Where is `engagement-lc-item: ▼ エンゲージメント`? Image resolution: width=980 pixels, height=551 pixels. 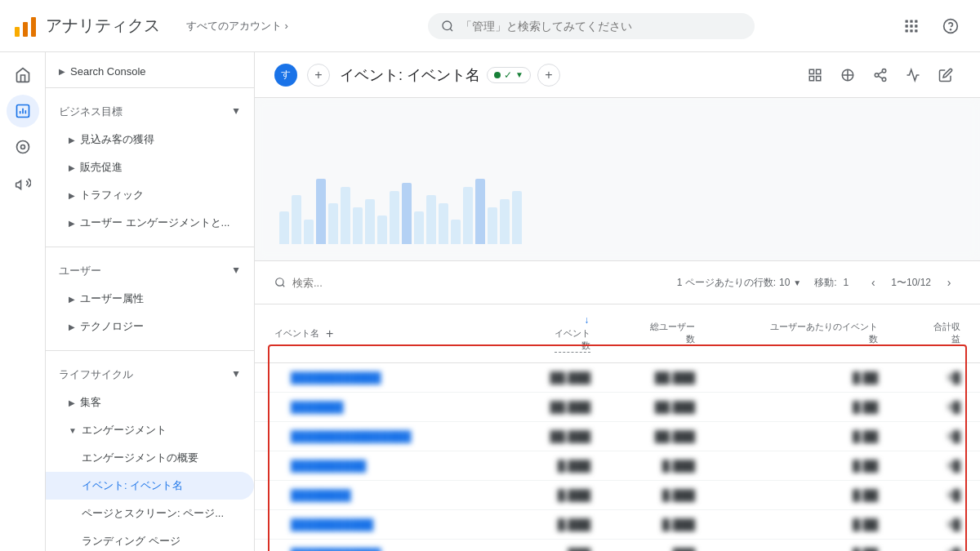 engagement-lc-item: ▼ エンゲージメント is located at coordinates (150, 430).